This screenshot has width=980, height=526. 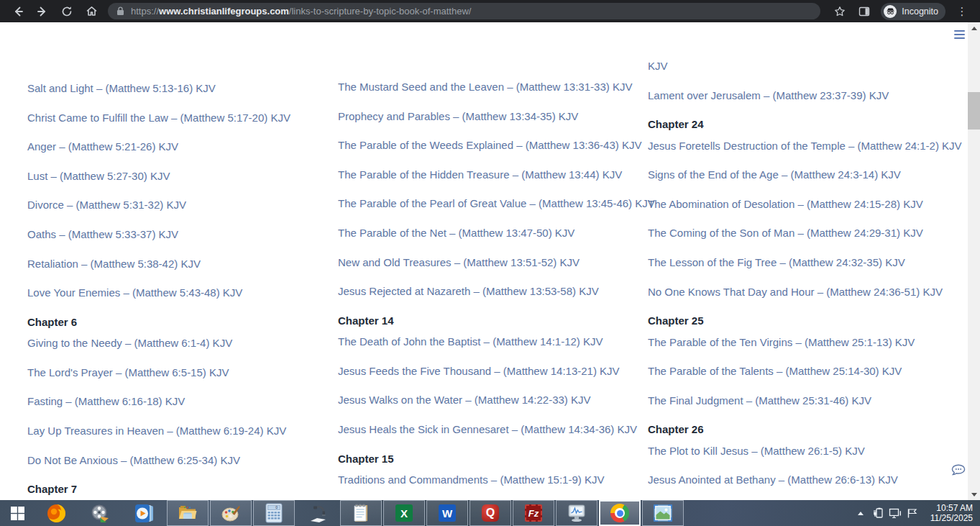 I want to click on taskbar-system-monitor, so click(x=577, y=513).